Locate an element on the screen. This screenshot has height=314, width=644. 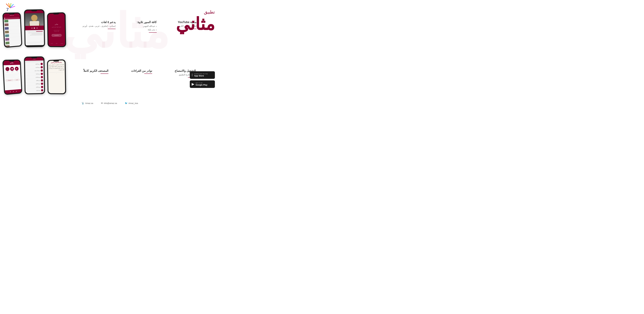
feature-subtitle-languages: إسباني ، إنجليزي ، عربي ، هندي ، أوردو is located at coordinates (99, 26).